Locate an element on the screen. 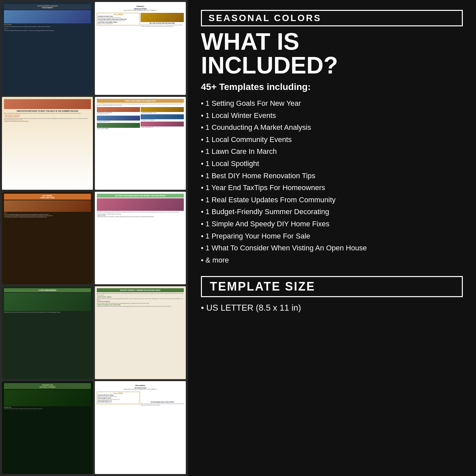 This screenshot has width=476, height=476. list-item: 1 Local Community Events is located at coordinates (332, 140).